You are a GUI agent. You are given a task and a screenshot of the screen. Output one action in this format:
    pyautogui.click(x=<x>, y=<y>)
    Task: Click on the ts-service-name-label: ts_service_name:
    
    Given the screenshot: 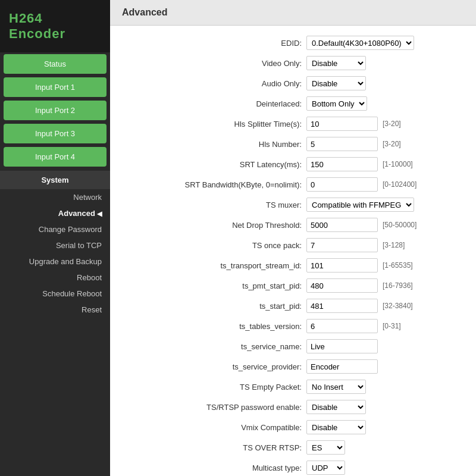 What is the action you would take?
    pyautogui.click(x=214, y=346)
    